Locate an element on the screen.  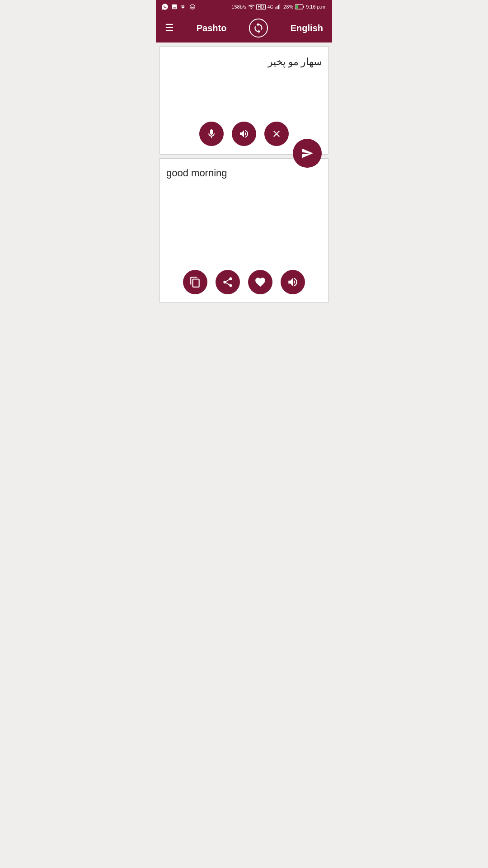
clear-button is located at coordinates (277, 134).